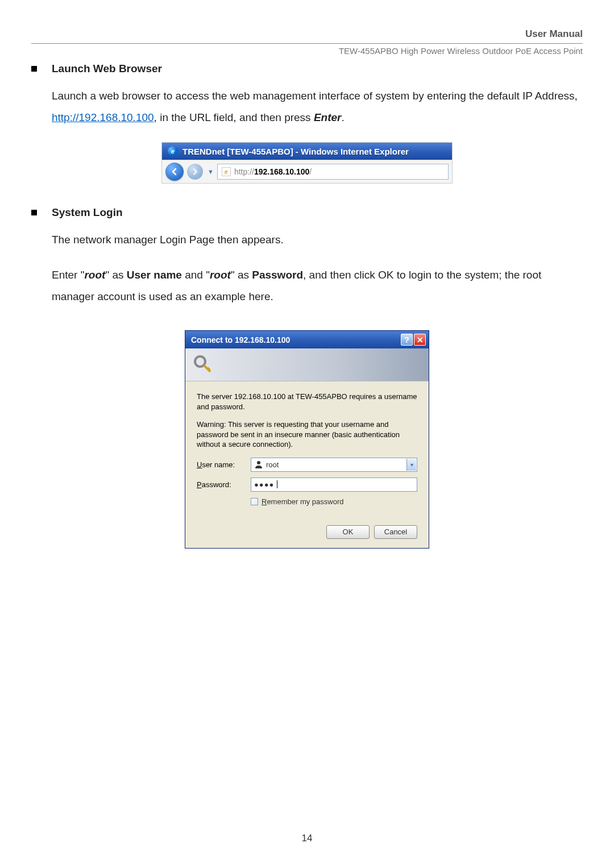  Describe the element at coordinates (334, 465) in the screenshot. I see `username-input: root ▾` at that location.